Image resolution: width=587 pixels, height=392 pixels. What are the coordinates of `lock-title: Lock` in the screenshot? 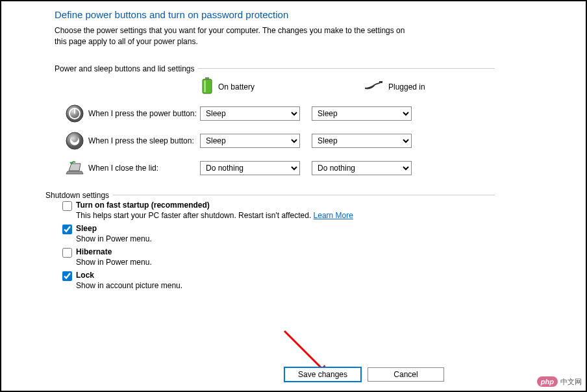 It's located at (85, 275).